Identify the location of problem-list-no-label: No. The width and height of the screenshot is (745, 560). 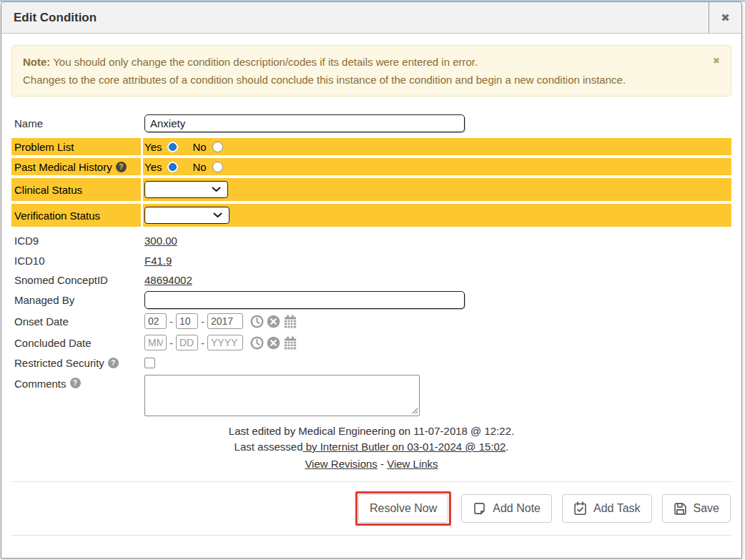
(199, 147).